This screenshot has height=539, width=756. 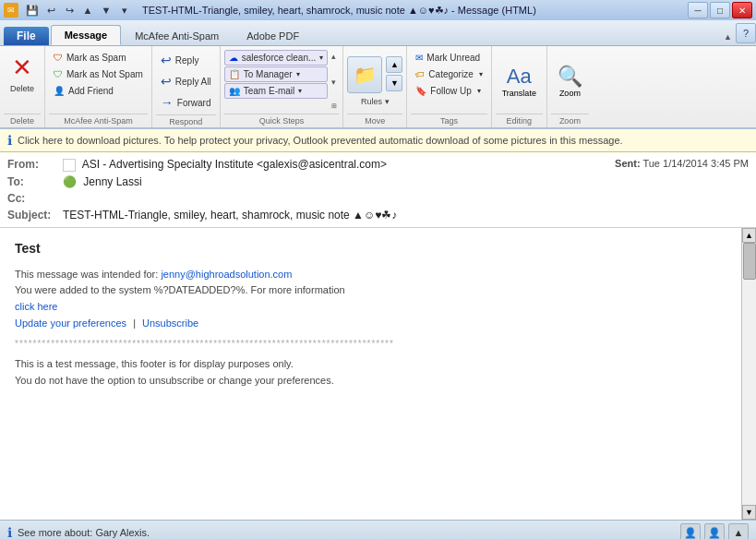 I want to click on mark-unread-icon: ✉, so click(x=419, y=57).